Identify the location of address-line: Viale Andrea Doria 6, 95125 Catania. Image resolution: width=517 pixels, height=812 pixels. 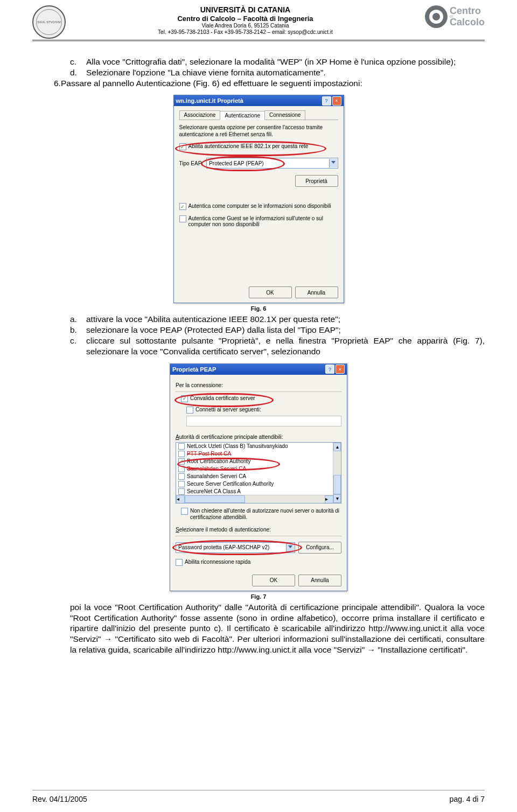
(246, 26).